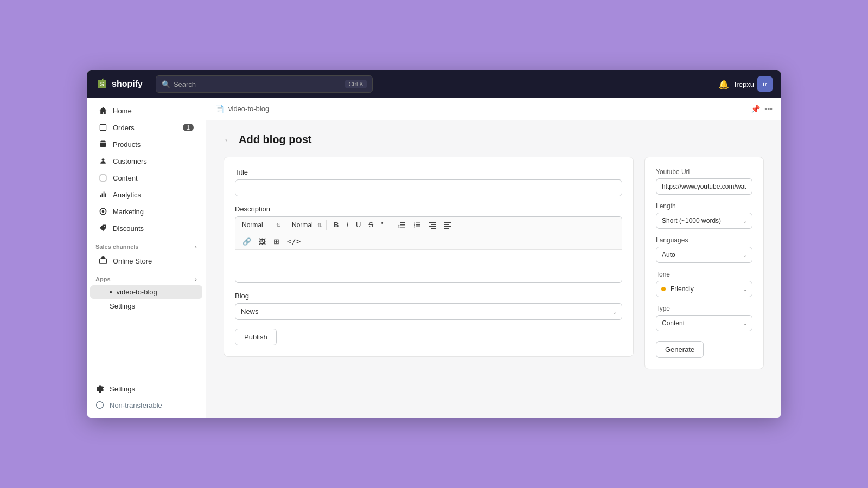 This screenshot has height=488, width=868. What do you see at coordinates (146, 261) in the screenshot?
I see `sidebar-item-online-store: Online Store` at bounding box center [146, 261].